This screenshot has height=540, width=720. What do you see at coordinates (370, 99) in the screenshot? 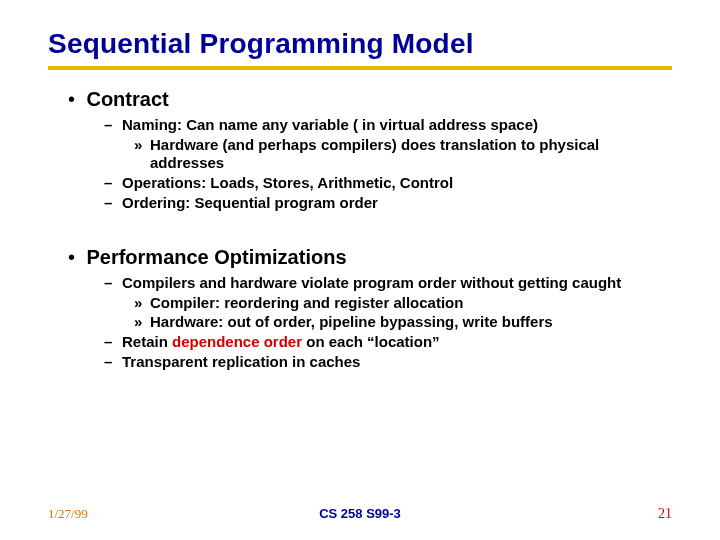
I see `bullet-contract: • Contract` at bounding box center [370, 99].